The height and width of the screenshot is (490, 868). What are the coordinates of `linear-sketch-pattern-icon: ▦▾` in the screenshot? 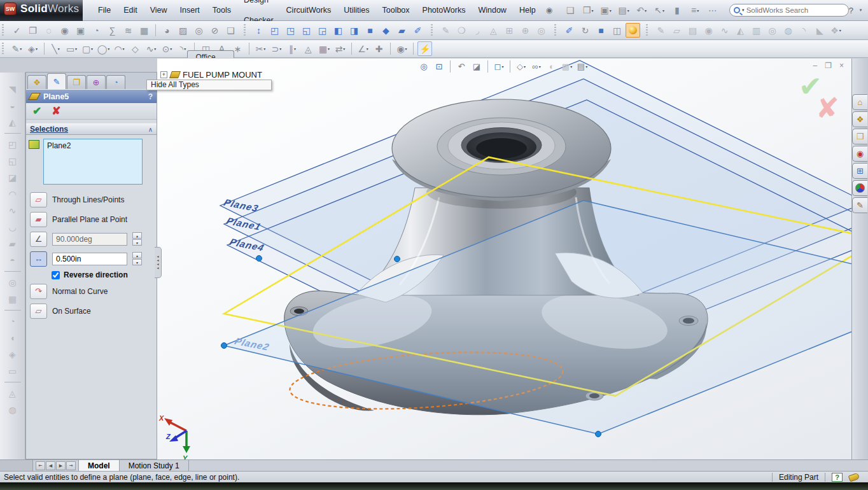 It's located at (325, 48).